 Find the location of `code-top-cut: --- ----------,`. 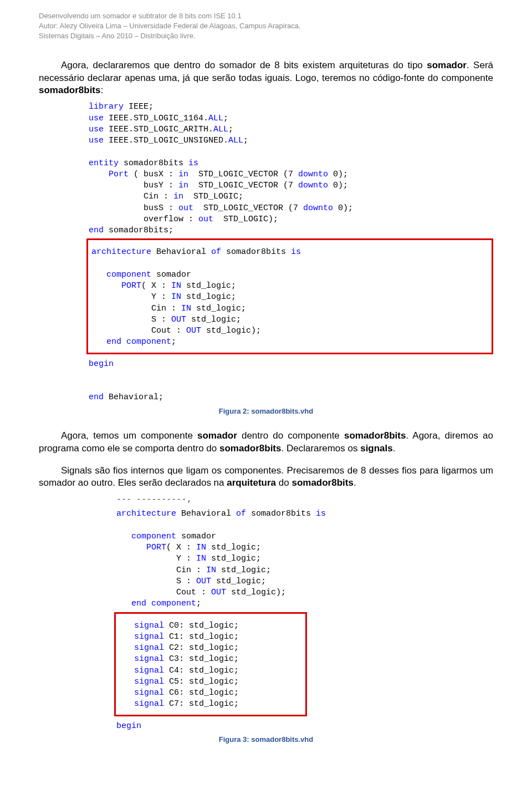

code-top-cut: --- ----------, is located at coordinates (305, 499).